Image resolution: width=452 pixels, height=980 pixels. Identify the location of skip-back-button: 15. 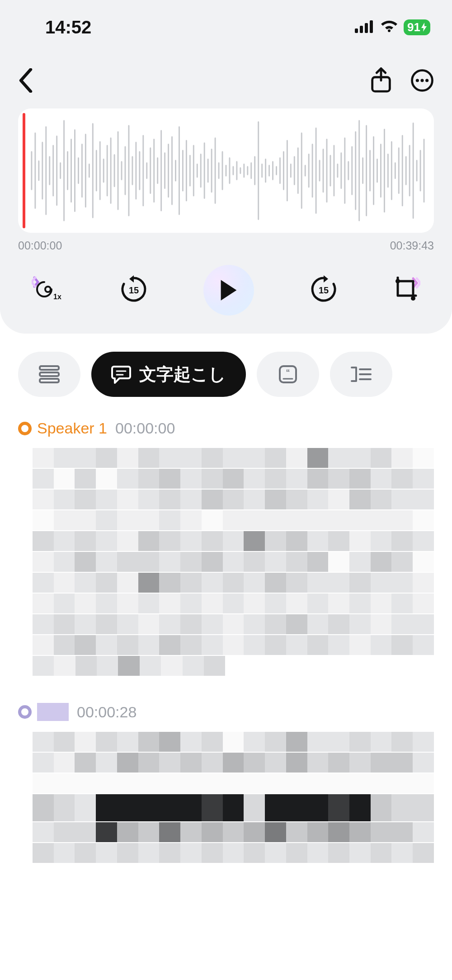
(134, 290).